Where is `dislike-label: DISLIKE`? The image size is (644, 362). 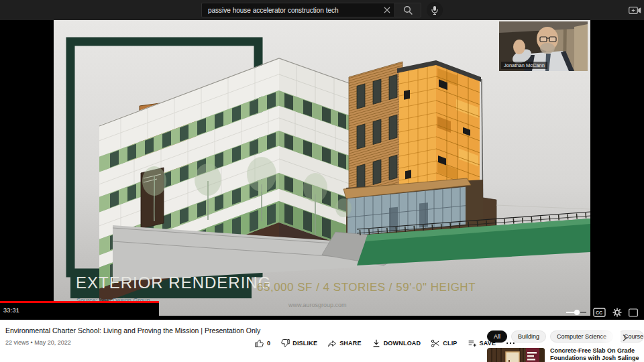
dislike-label: DISLIKE is located at coordinates (305, 343).